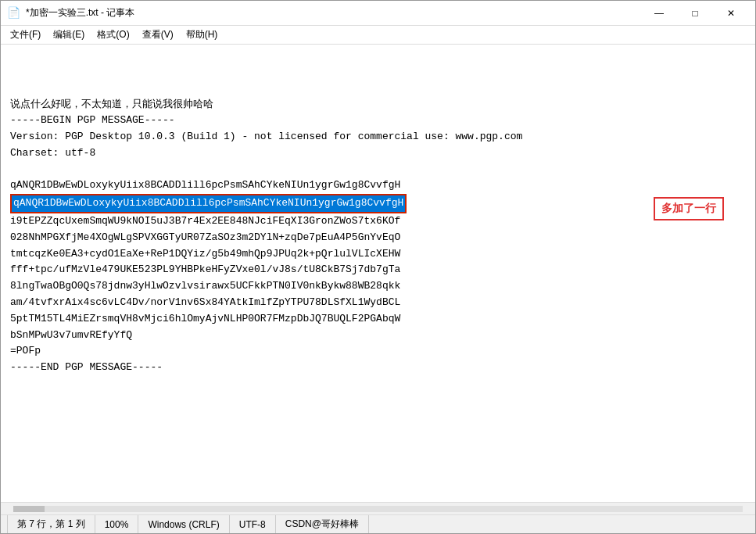 This screenshot has height=534, width=756. What do you see at coordinates (378, 120) in the screenshot?
I see `text-line-1: -----BEGIN PGP MESSAGE-----` at bounding box center [378, 120].